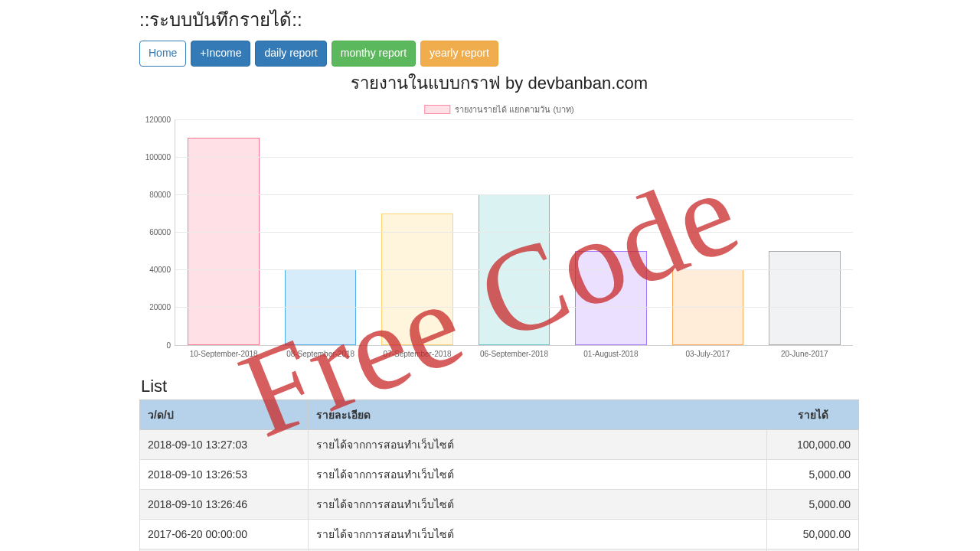 This screenshot has width=980, height=551. What do you see at coordinates (537, 415) in the screenshot?
I see `col-detail-header: รายละเอียด` at bounding box center [537, 415].